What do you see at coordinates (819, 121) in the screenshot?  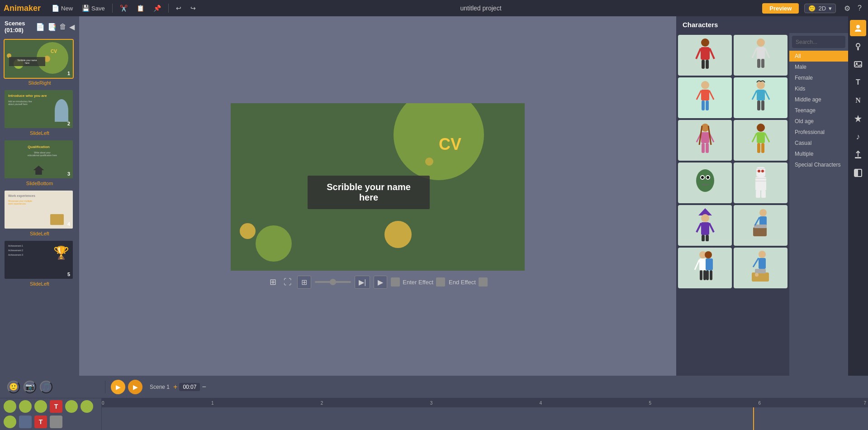 I see `filter-old-age: Old age` at bounding box center [819, 121].